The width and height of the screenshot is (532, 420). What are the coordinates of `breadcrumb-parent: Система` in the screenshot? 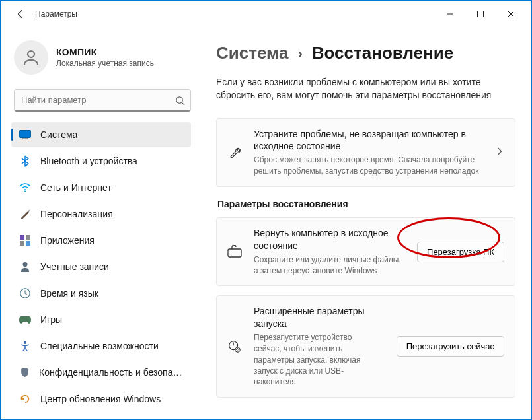 It's located at (252, 53).